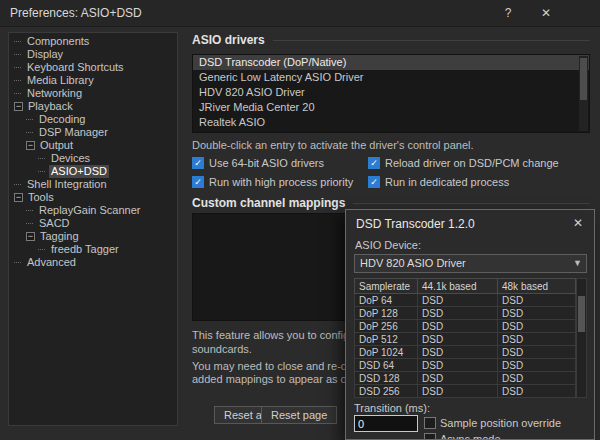  I want to click on table-cell: DSD 256, so click(386, 392).